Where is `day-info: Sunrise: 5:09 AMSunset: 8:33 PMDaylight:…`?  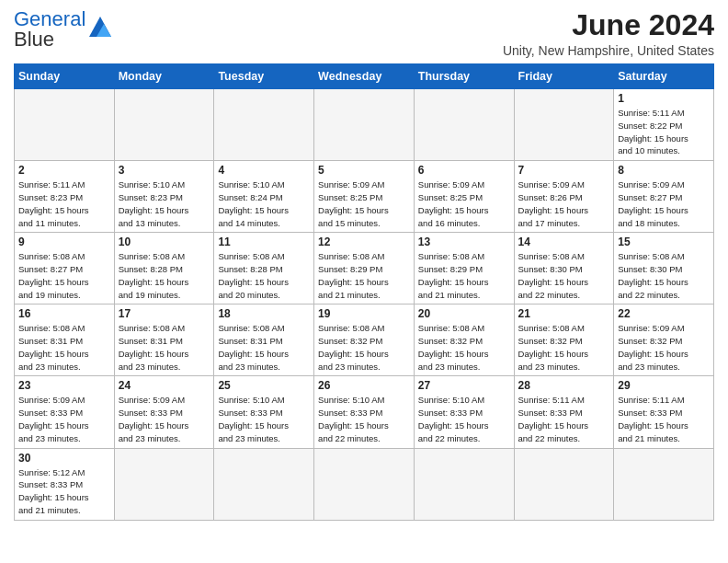 day-info: Sunrise: 5:09 AMSunset: 8:33 PMDaylight:… is located at coordinates (165, 419).